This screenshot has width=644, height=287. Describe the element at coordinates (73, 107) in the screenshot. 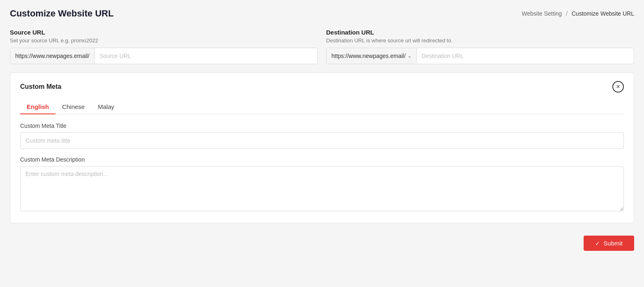

I see `tab-chinese: Chinese` at that location.